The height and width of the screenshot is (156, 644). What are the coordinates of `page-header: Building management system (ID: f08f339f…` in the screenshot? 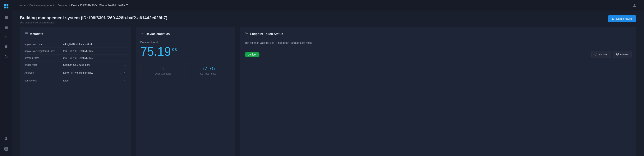 It's located at (328, 19).